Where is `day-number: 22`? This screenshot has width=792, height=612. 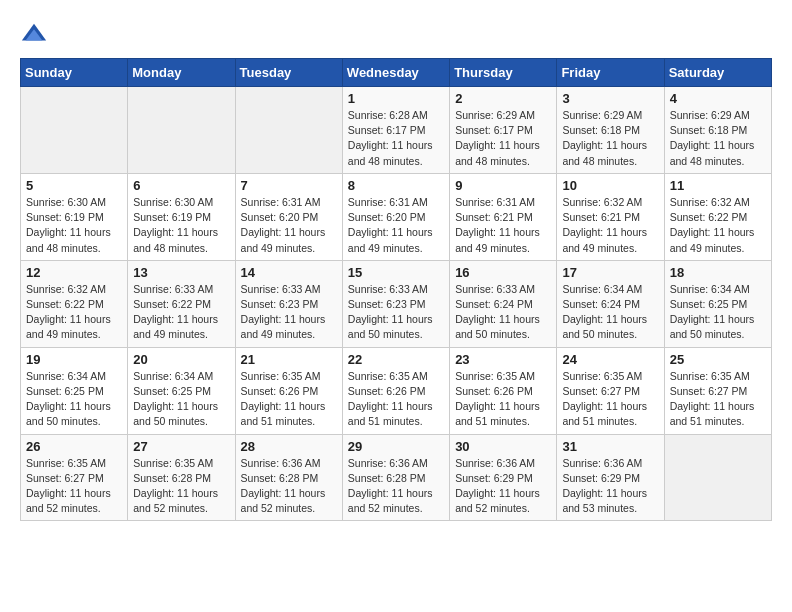
day-number: 22 is located at coordinates (396, 360).